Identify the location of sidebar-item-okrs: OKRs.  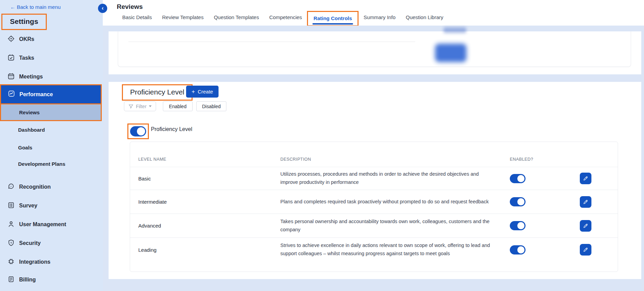
(51, 39).